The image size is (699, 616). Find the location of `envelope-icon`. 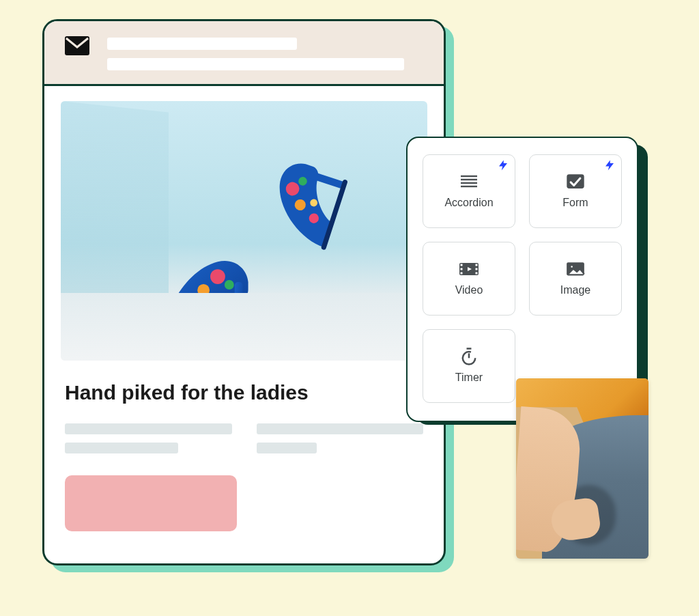

envelope-icon is located at coordinates (77, 47).